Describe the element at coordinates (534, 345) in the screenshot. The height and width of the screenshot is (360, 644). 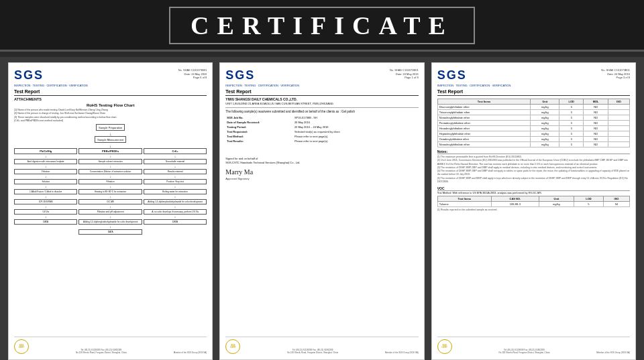
I see `doc3-footer: SGSCERT Tel: (86-21) 61196099 Fax: (86-2…` at that location.